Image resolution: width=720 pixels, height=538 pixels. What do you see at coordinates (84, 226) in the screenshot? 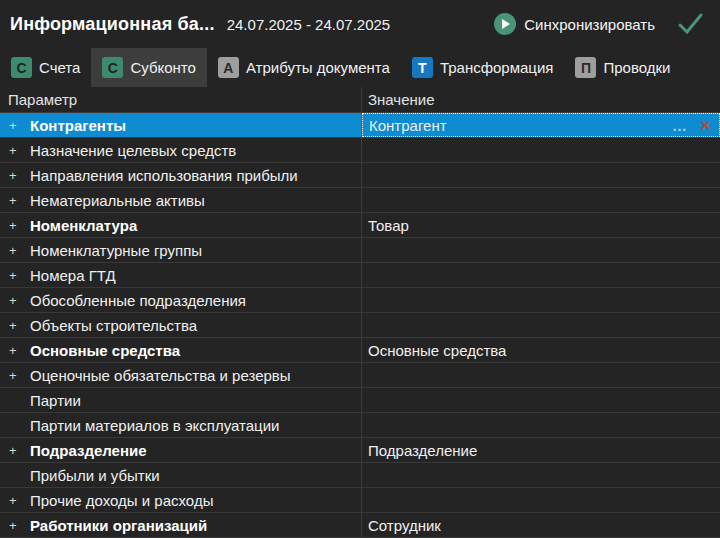
I see `parameter-label: Номенклатура` at bounding box center [84, 226].